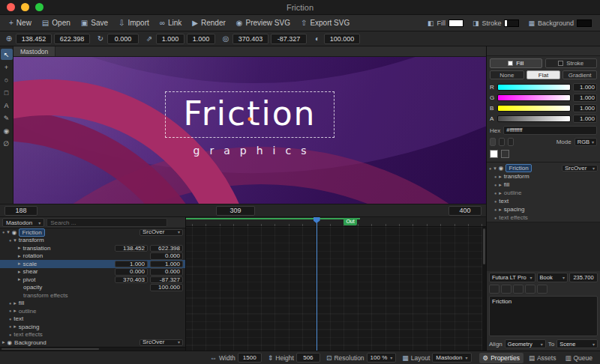 This screenshot has height=364, width=600. I want to click on timeline-row: ● text, so click(93, 319).